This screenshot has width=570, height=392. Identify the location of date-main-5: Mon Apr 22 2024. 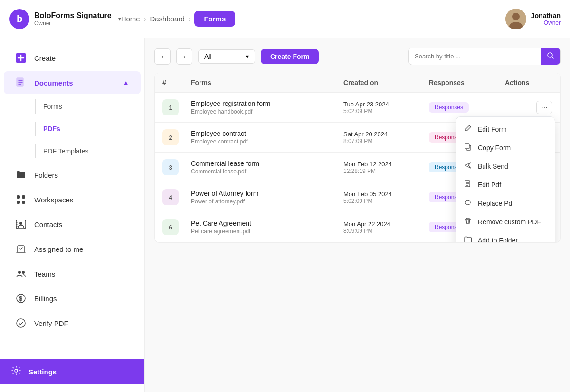
(386, 224).